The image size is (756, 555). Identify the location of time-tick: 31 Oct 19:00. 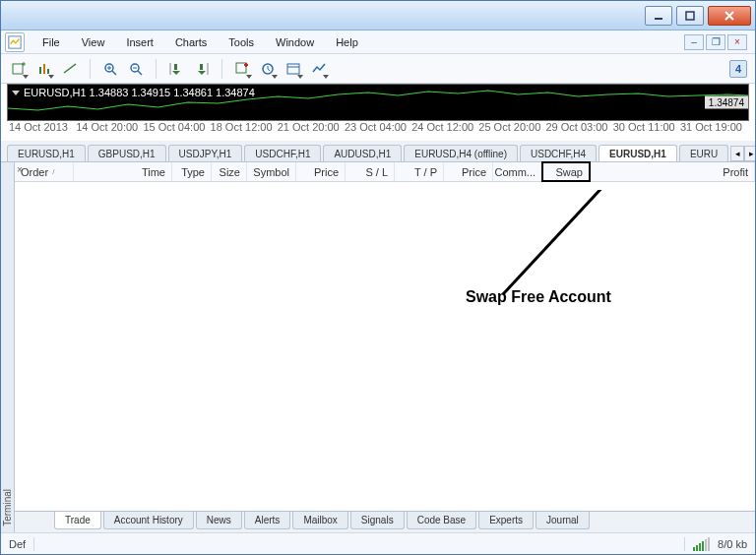
(714, 127).